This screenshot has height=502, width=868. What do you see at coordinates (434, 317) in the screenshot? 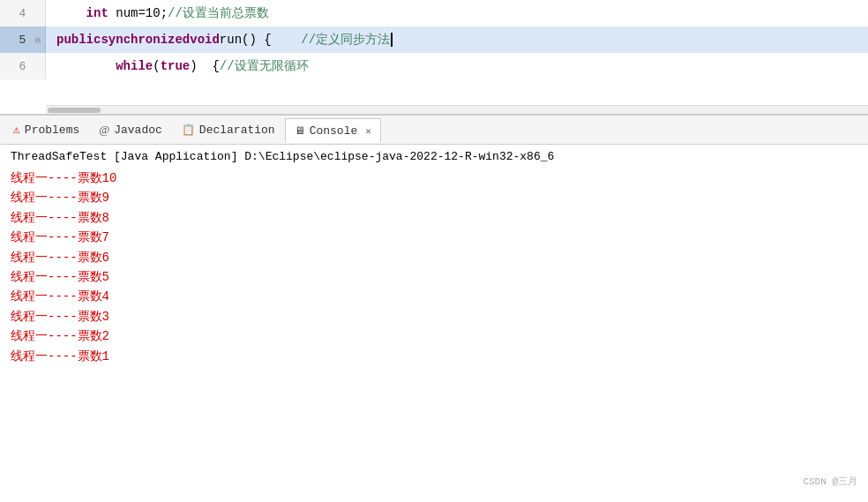
I see `console-line-8: 线程一----票数3` at bounding box center [434, 317].